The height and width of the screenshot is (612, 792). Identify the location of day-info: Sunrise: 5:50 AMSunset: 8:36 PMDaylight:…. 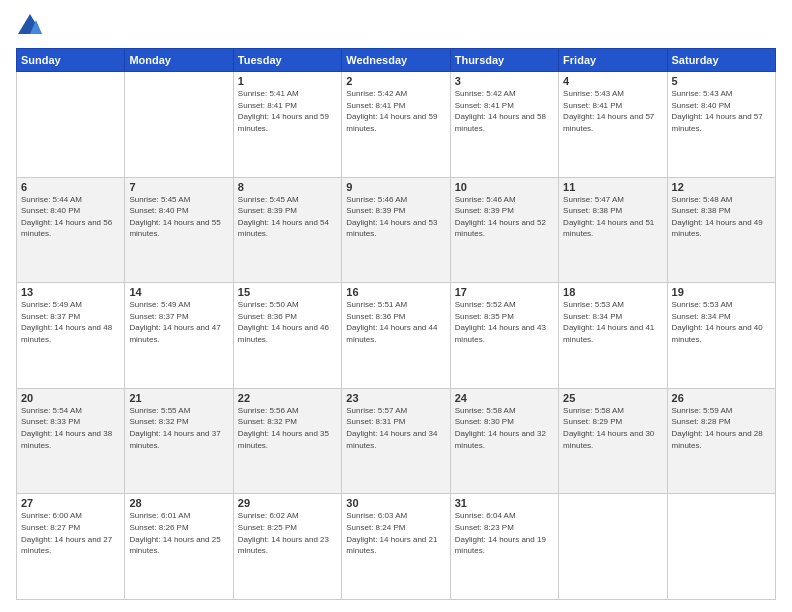
(288, 322).